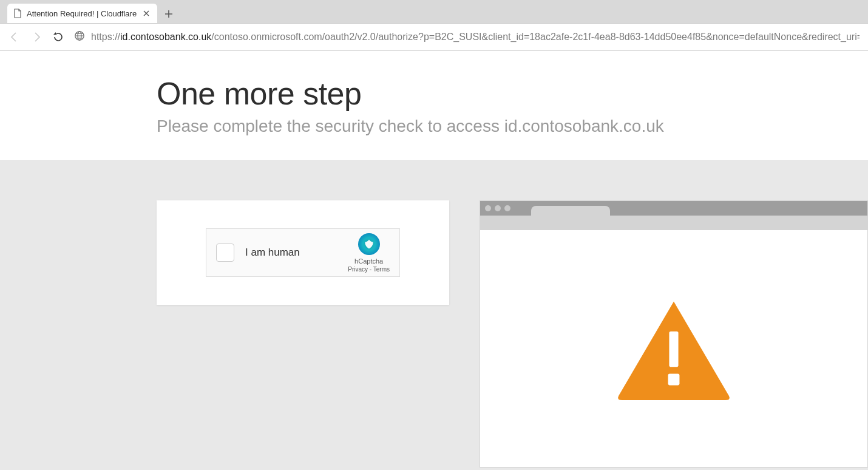 This screenshot has width=868, height=470. Describe the element at coordinates (83, 13) in the screenshot. I see `browser-tab: Attention Required! | Cloudflare` at that location.